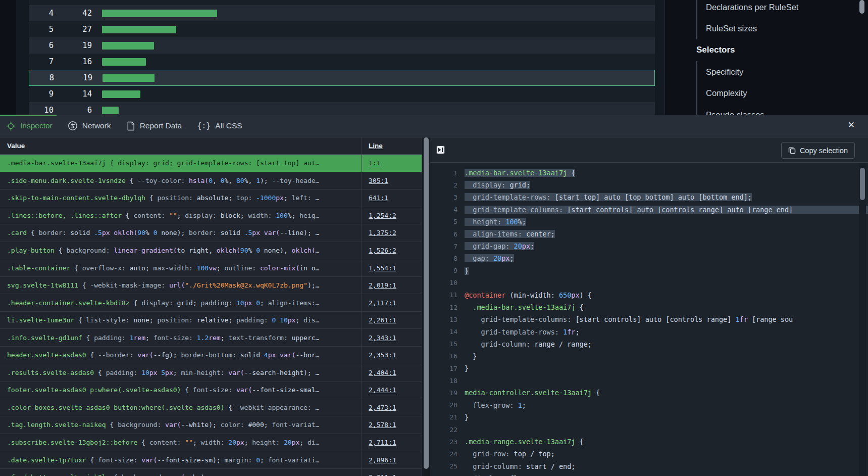 This screenshot has width=868, height=476. Describe the element at coordinates (862, 319) in the screenshot. I see `code-scrollbar` at that location.